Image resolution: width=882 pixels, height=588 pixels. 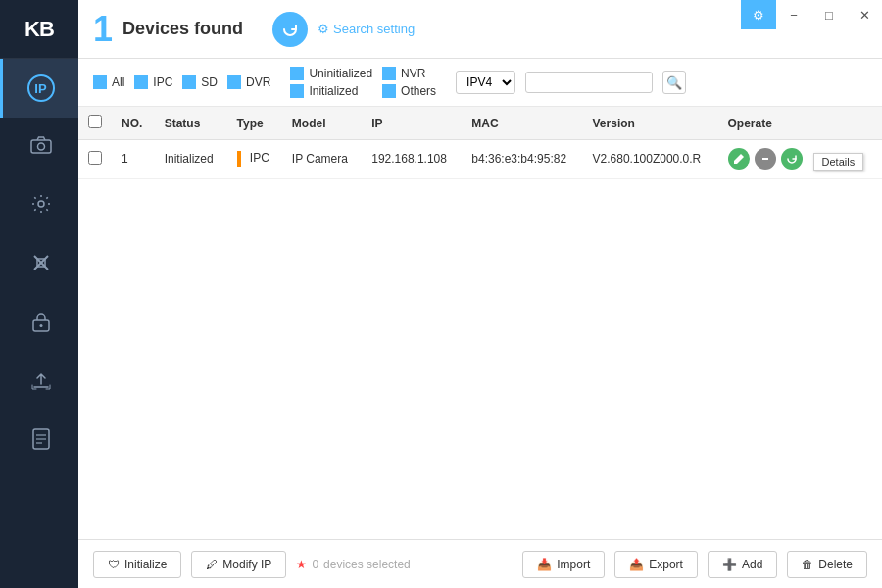 I want to click on sidebar-item-docs, so click(x=39, y=441).